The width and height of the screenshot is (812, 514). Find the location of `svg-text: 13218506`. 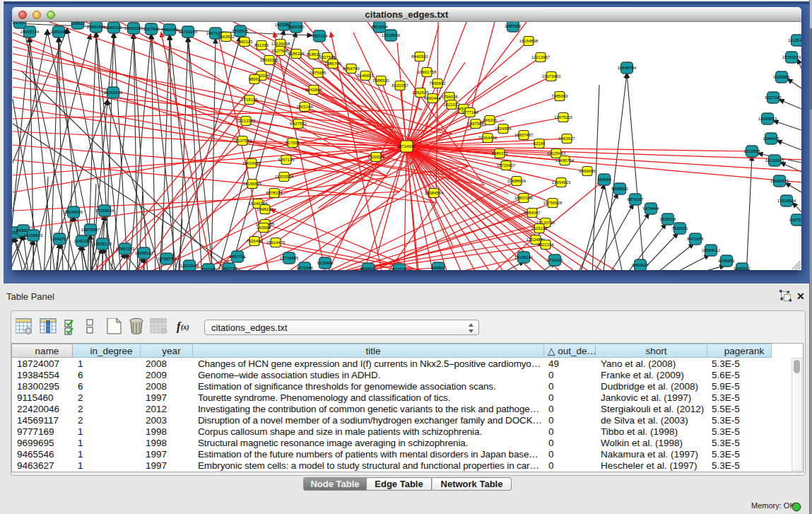

svg-text: 13218506 is located at coordinates (392, 35).